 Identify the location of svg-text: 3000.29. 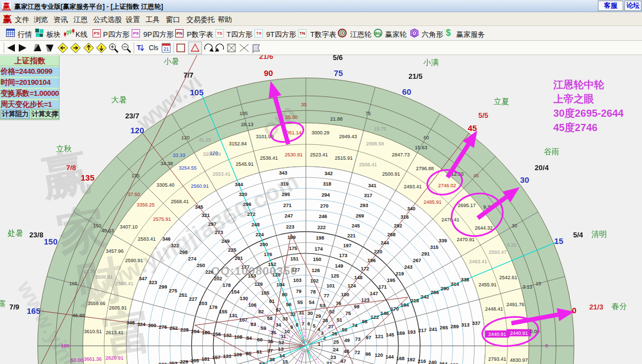
(321, 133).